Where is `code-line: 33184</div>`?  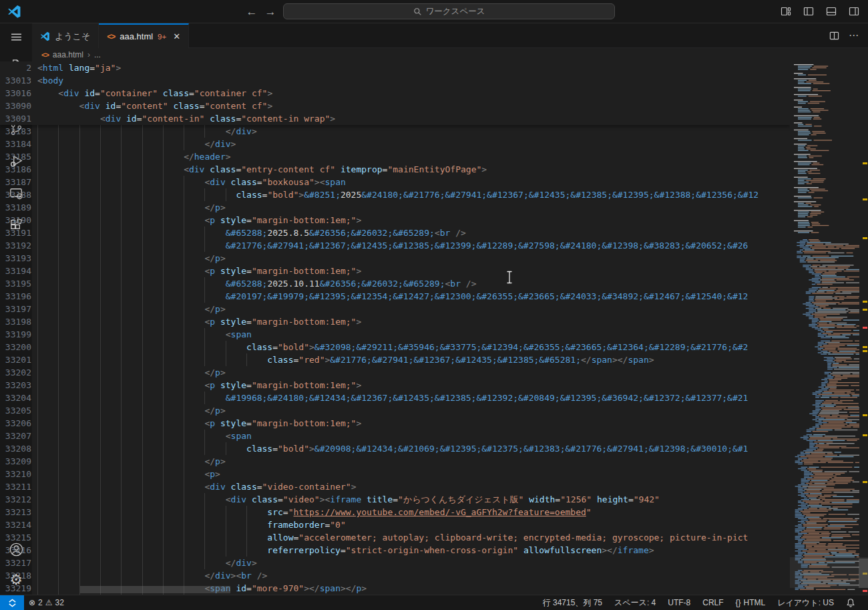
code-line: 33184</div> is located at coordinates (395, 144).